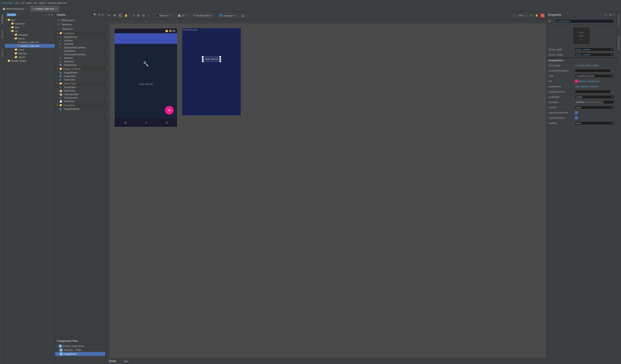 The image size is (621, 364). Describe the element at coordinates (80, 65) in the screenshot. I see `palette-item-searchview: 🔍 SearchView` at that location.